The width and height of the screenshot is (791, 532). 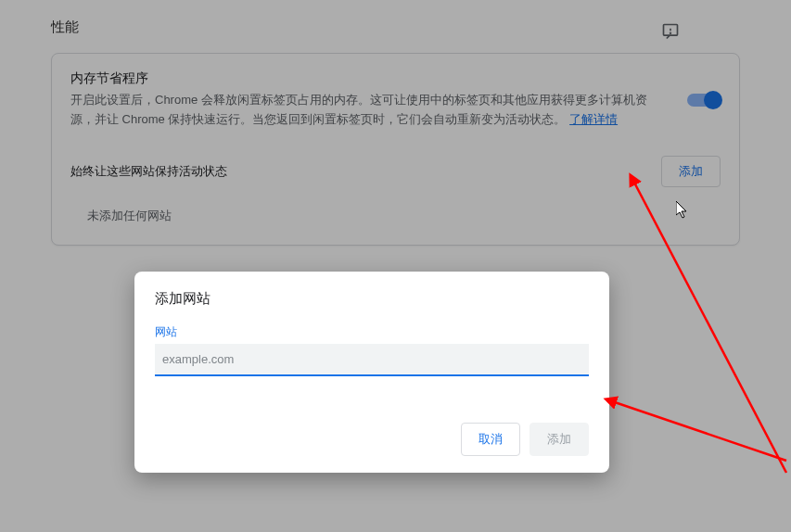 I want to click on confirm-add-button: 添加, so click(x=559, y=439).